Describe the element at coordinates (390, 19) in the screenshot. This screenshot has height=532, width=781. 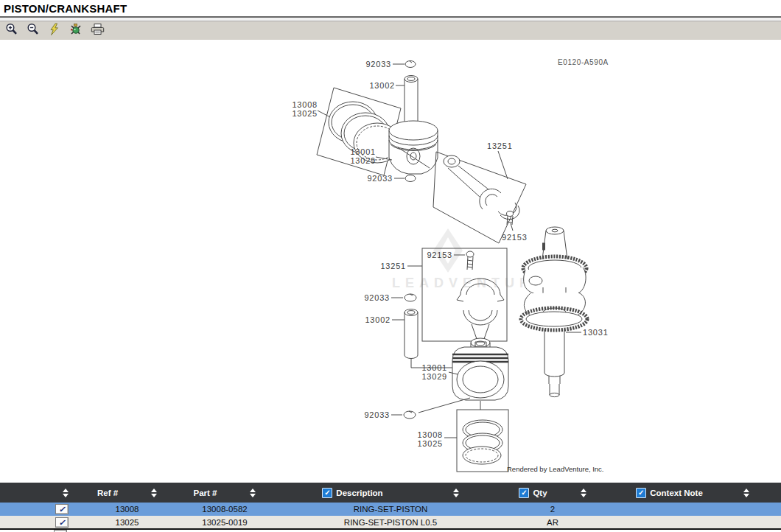
I see `title-divider` at that location.